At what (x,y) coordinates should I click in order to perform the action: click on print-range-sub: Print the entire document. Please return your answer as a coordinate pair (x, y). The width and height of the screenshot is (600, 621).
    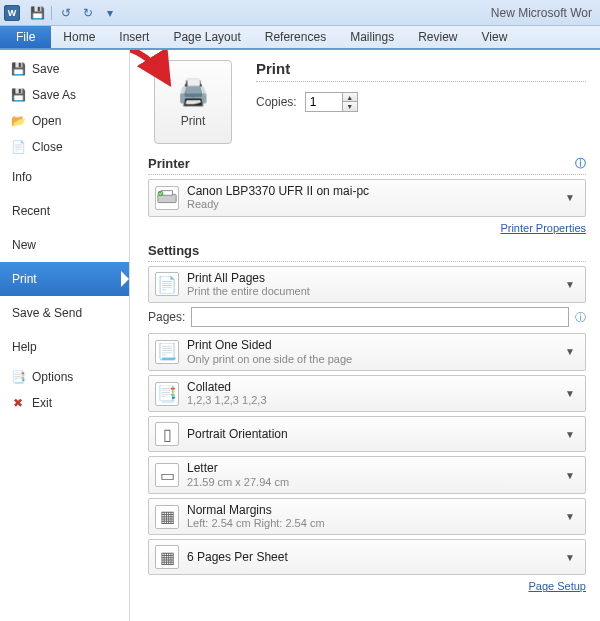
    Looking at the image, I should click on (374, 292).